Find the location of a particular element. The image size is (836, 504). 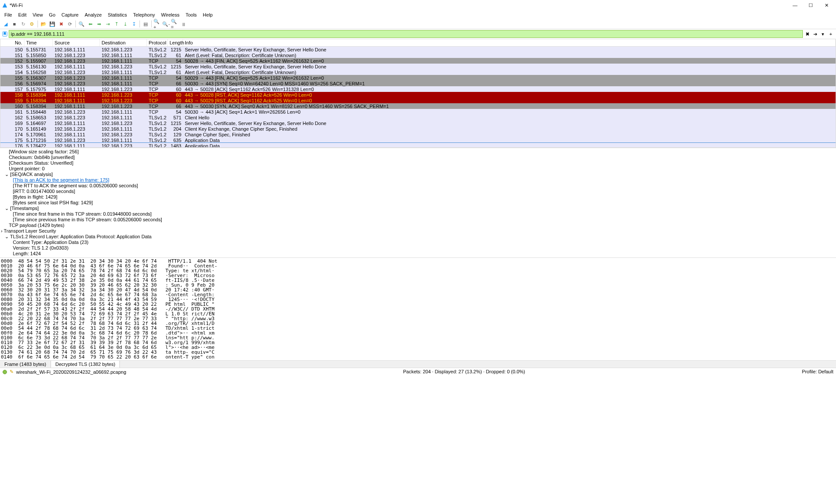

go-fwd-icon: ➡ is located at coordinates (99, 24).